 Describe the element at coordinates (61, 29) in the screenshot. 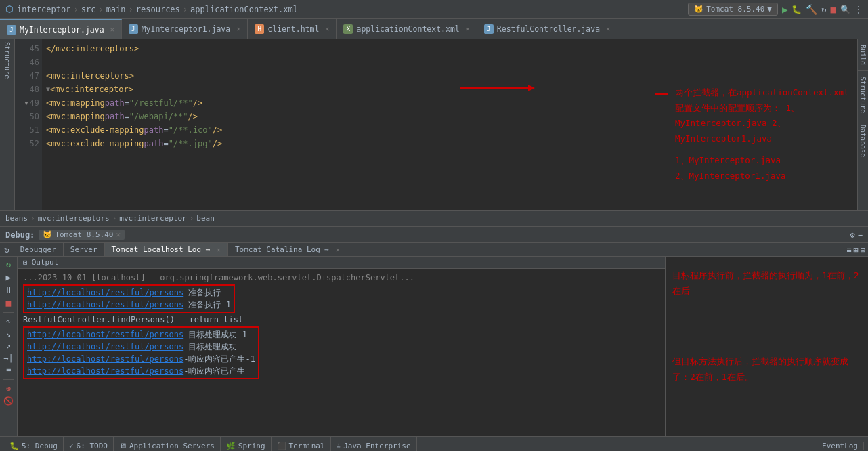

I see `tab-myinterceptor: J MyInterceptor.java ✕` at that location.